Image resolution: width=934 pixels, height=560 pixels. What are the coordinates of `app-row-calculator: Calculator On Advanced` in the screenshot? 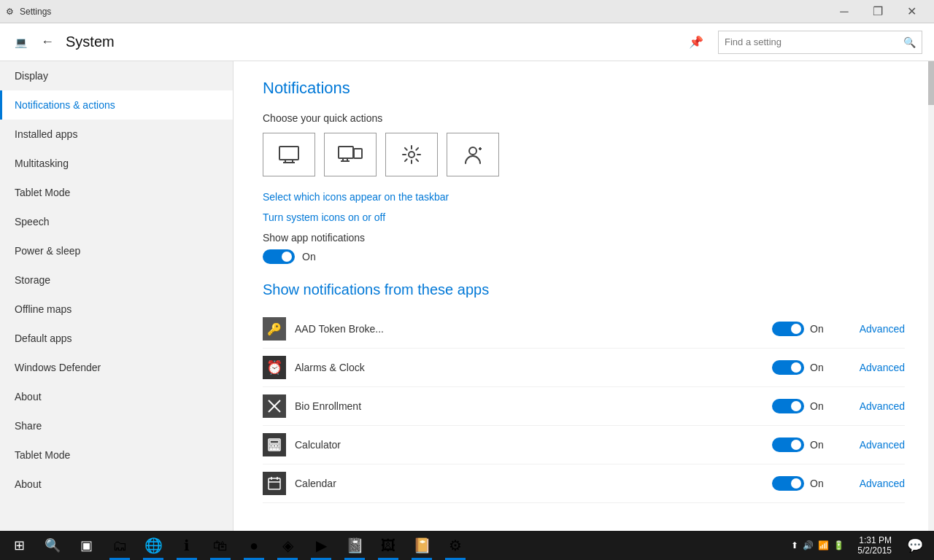 It's located at (584, 445).